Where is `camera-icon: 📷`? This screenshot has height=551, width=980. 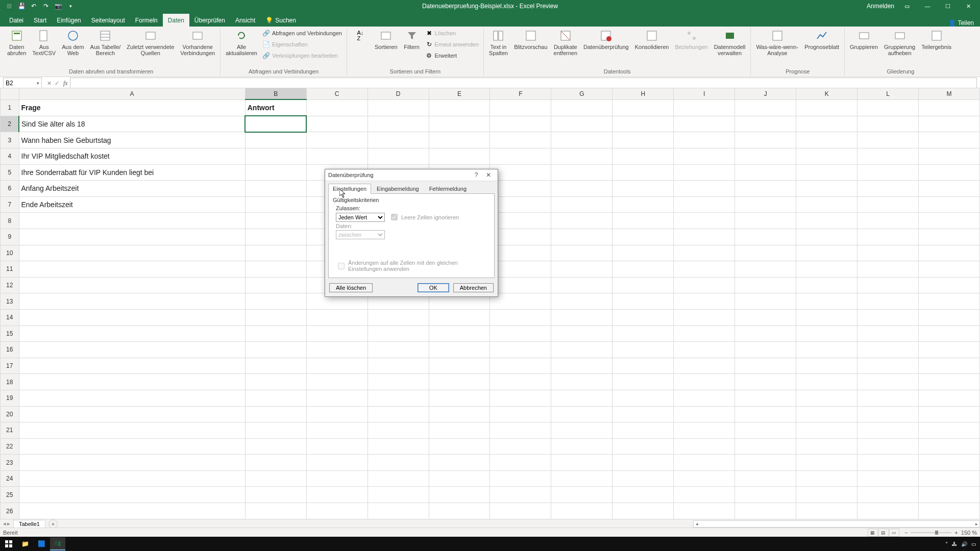 camera-icon: 📷 is located at coordinates (58, 6).